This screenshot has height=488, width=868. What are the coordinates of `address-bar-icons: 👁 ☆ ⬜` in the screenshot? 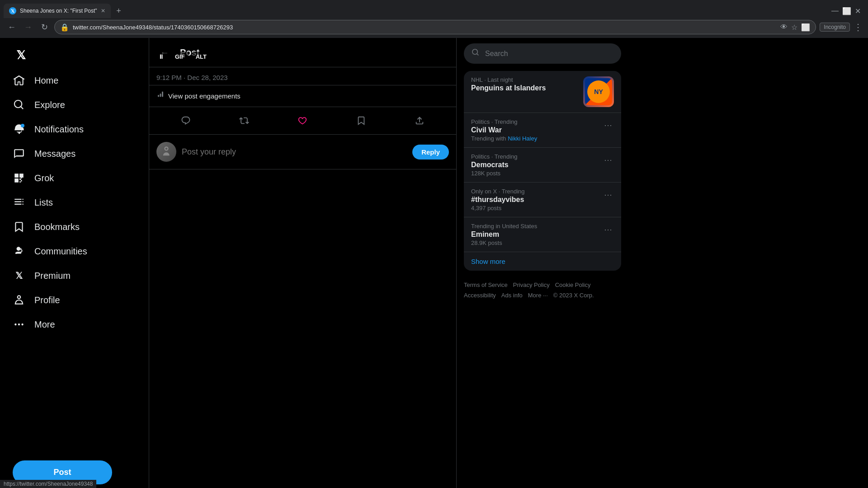 It's located at (795, 27).